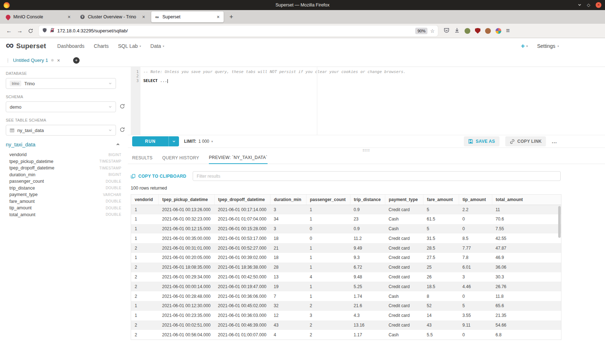 This screenshot has width=605, height=364. Describe the element at coordinates (238, 160) in the screenshot. I see `tab-preview: PREVIEW: `NY_TAXI_DATA`` at that location.